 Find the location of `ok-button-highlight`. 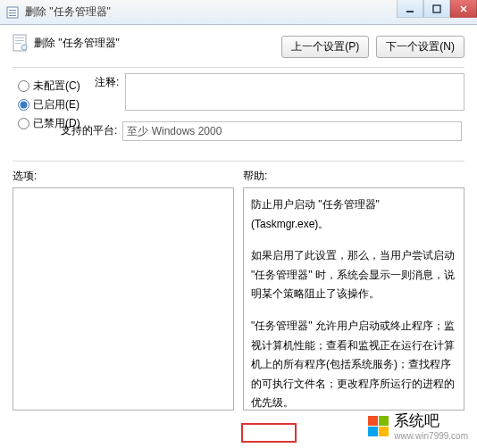

ok-button-highlight is located at coordinates (269, 433).